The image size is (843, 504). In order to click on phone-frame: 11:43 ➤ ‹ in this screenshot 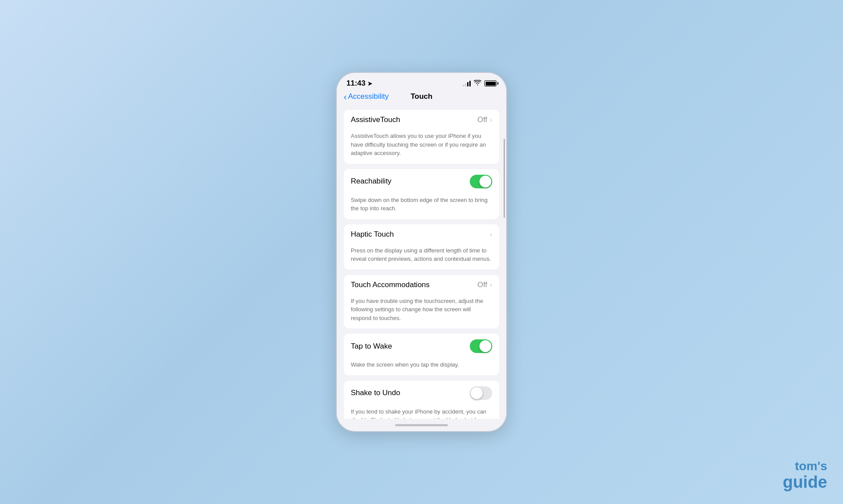, I will do `click(422, 252)`.